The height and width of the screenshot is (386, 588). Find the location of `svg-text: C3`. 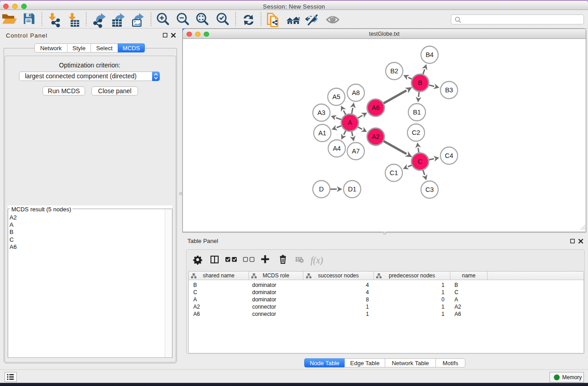

svg-text: C3 is located at coordinates (430, 190).